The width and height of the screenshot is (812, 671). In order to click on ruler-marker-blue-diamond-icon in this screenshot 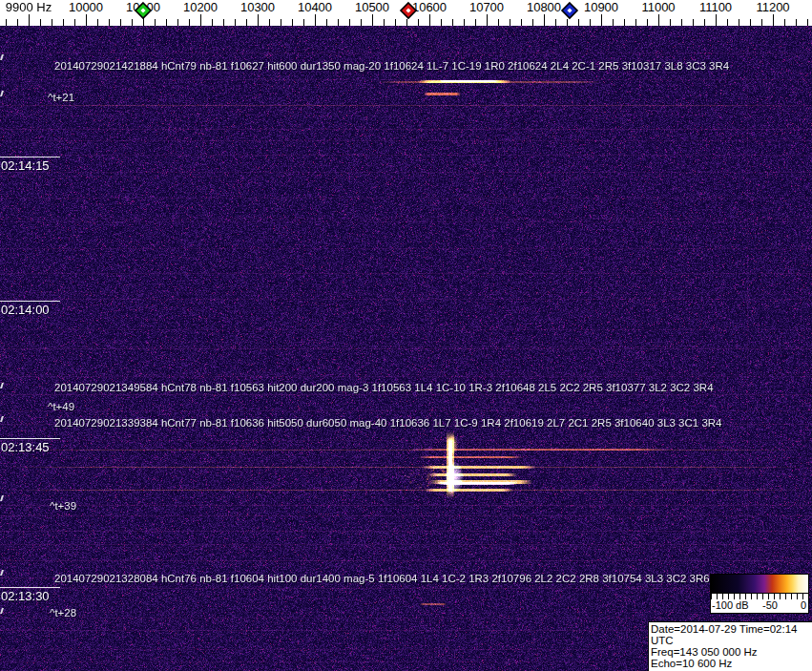, I will do `click(570, 12)`.